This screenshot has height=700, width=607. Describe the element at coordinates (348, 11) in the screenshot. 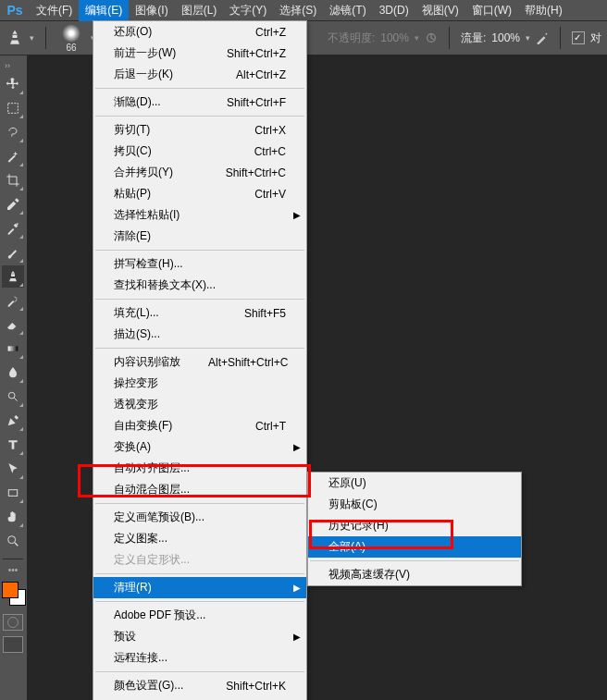

I see `menu-filter: 滤镜(T)` at that location.